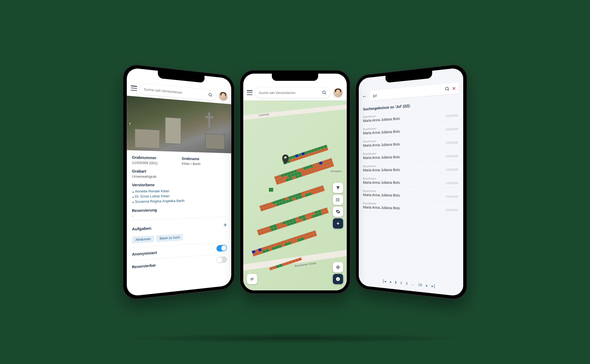  Describe the element at coordinates (157, 158) in the screenshot. I see `grabnummer-label: Grabnummer` at that location.